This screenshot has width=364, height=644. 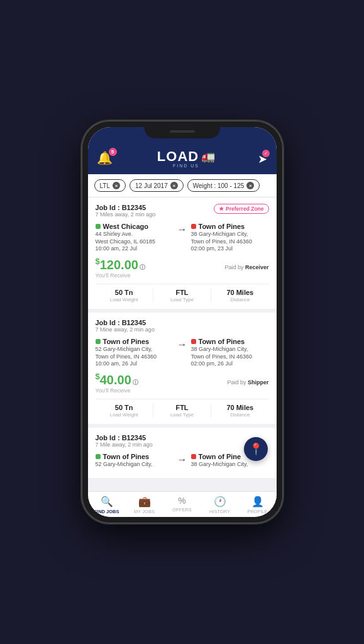 What do you see at coordinates (126, 208) in the screenshot?
I see `job-id-1: Job Id : B12345` at bounding box center [126, 208].